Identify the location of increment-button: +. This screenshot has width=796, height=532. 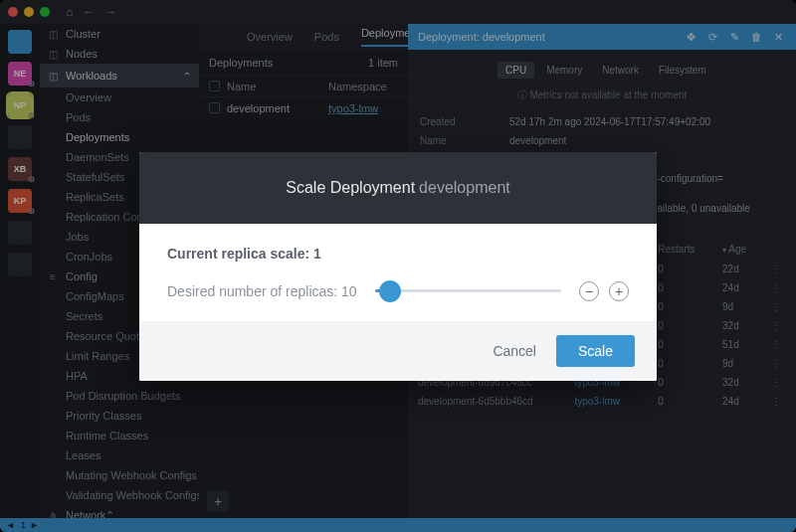
(619, 291).